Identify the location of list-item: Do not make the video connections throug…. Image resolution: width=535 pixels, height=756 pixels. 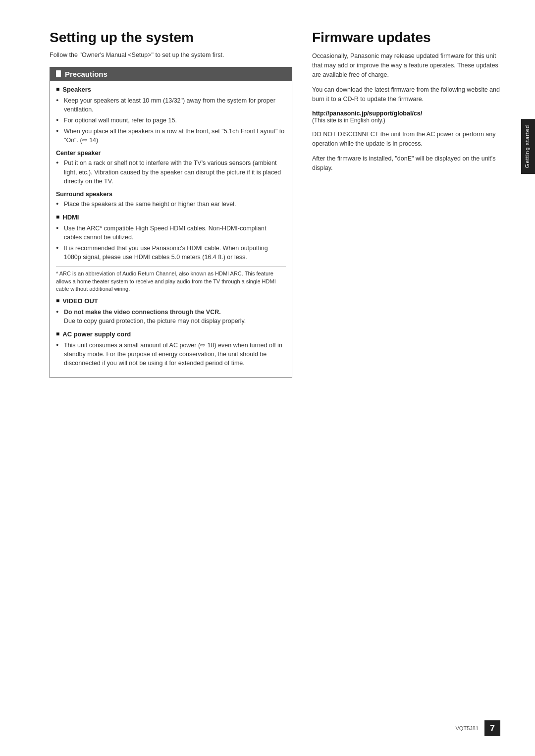
(171, 317).